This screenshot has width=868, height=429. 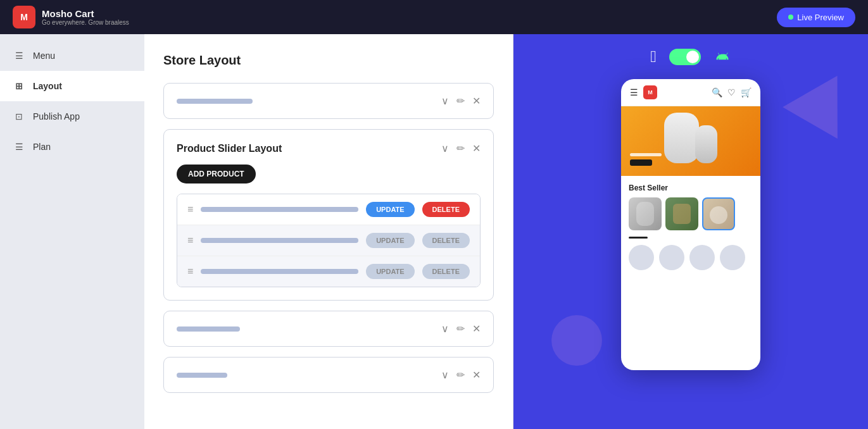 I want to click on chevron-down-icon: ∨, so click(x=445, y=101).